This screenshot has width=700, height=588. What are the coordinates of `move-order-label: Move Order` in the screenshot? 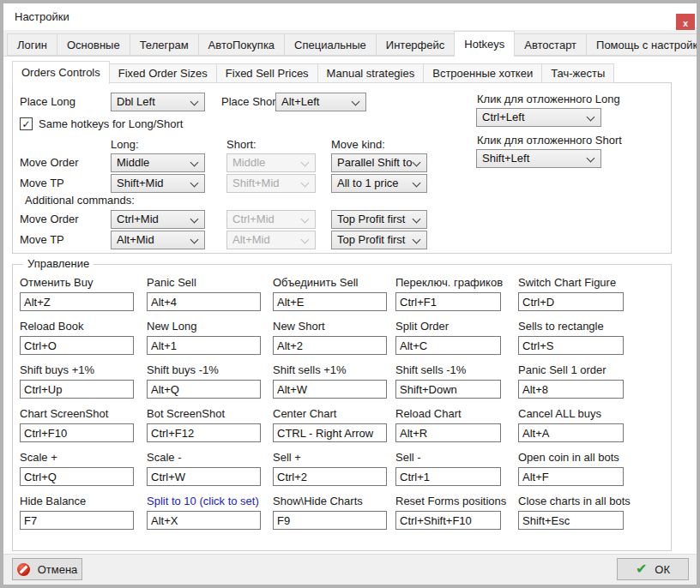 It's located at (50, 163).